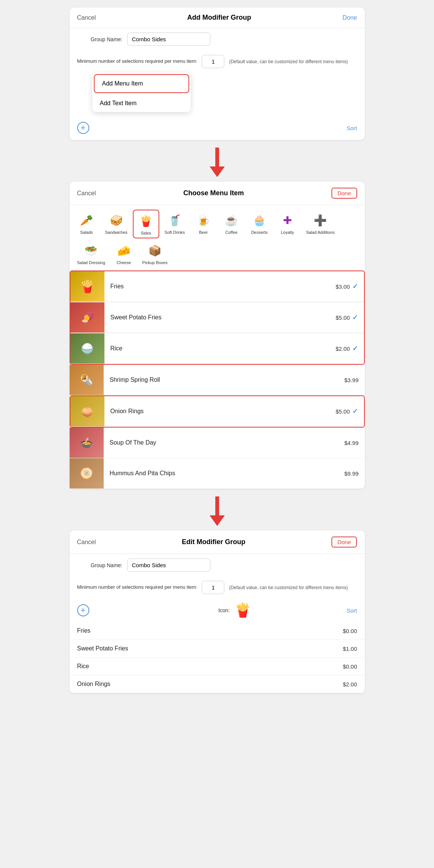  I want to click on desserts-icon: 🧁, so click(260, 220).